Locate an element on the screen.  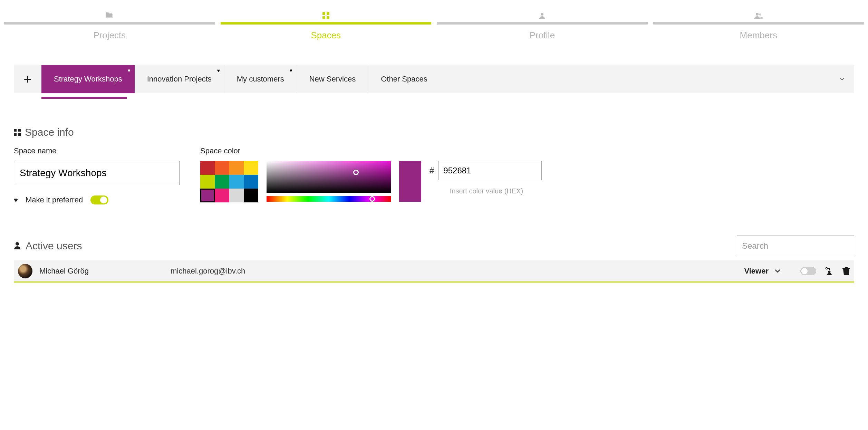
make-preferred-row: ♥ Make it preferred is located at coordinates (97, 200).